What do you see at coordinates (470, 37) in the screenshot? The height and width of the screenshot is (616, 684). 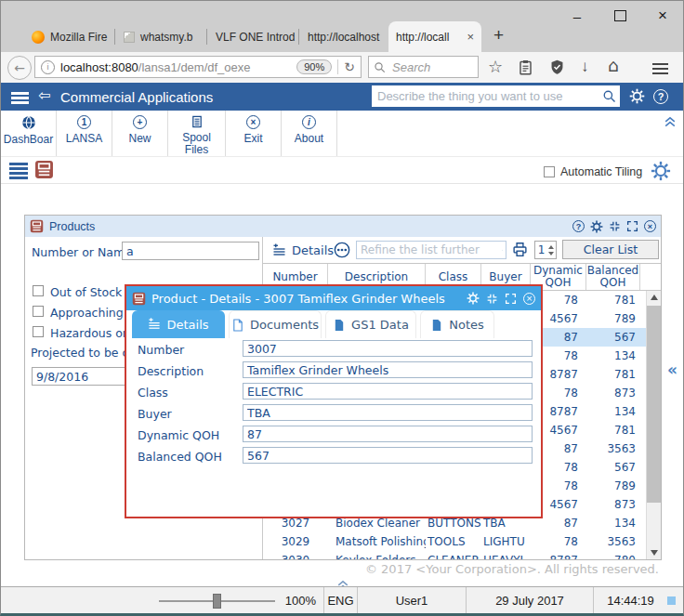 I see `tab-close-icon: ×` at bounding box center [470, 37].